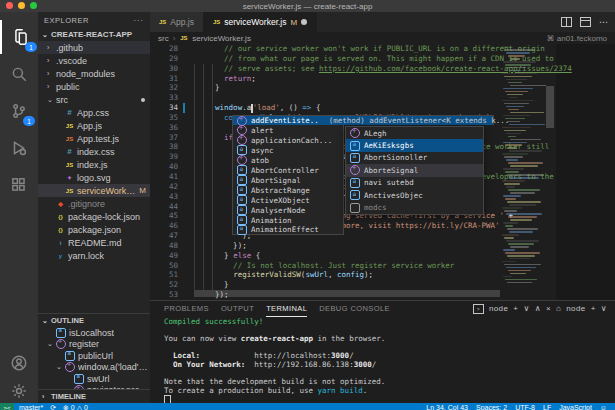  I want to click on status-item: ☺, so click(604, 407).